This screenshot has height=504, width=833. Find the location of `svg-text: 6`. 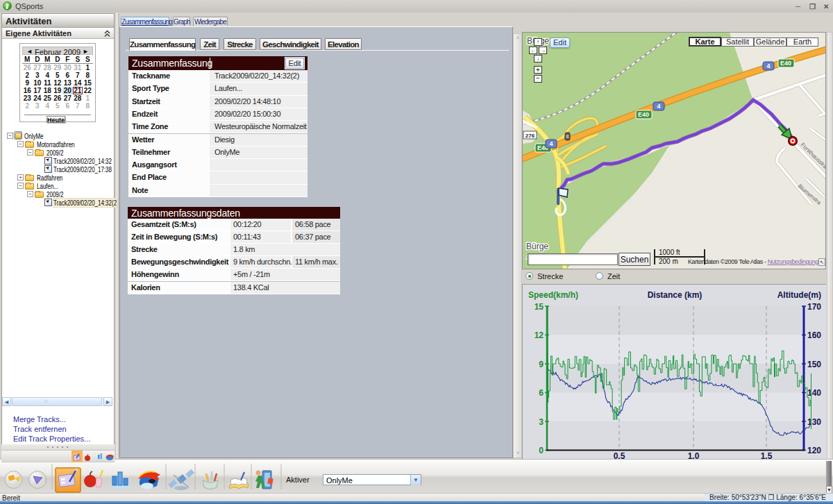

svg-text: 6 is located at coordinates (541, 393).